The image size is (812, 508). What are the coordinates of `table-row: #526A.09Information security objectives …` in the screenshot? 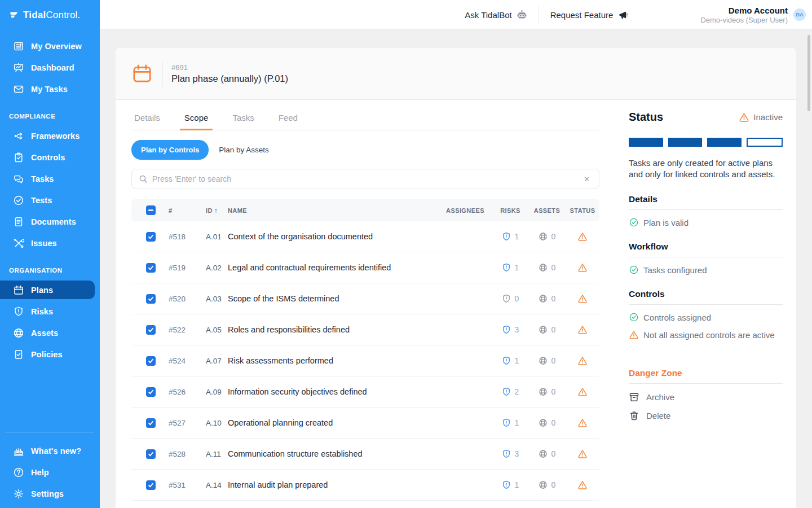 It's located at (365, 392).